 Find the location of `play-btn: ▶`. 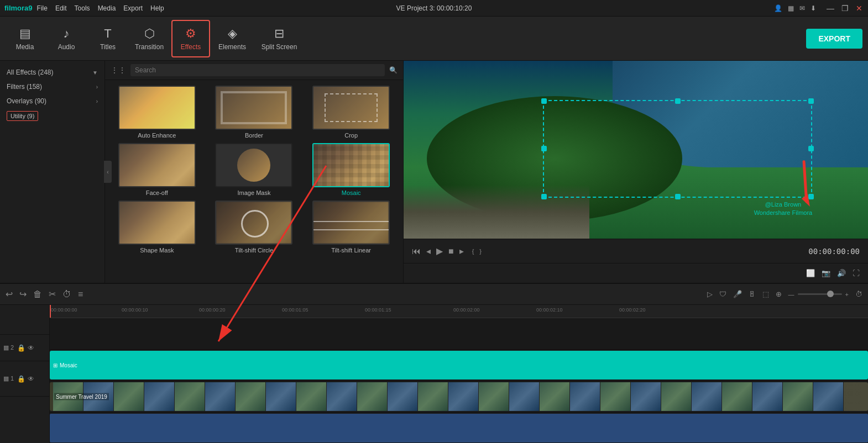

play-btn: ▶ is located at coordinates (440, 251).